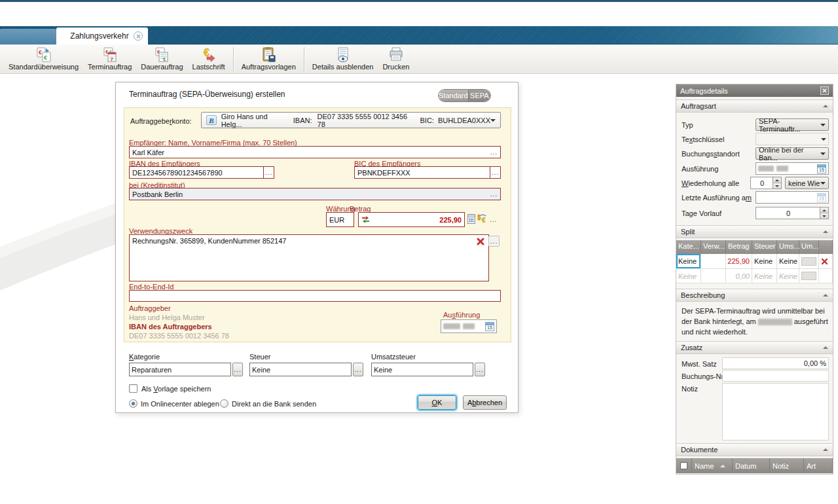 This screenshot has height=504, width=838. Describe the element at coordinates (365, 220) in the screenshot. I see `exchange-icon` at that location.